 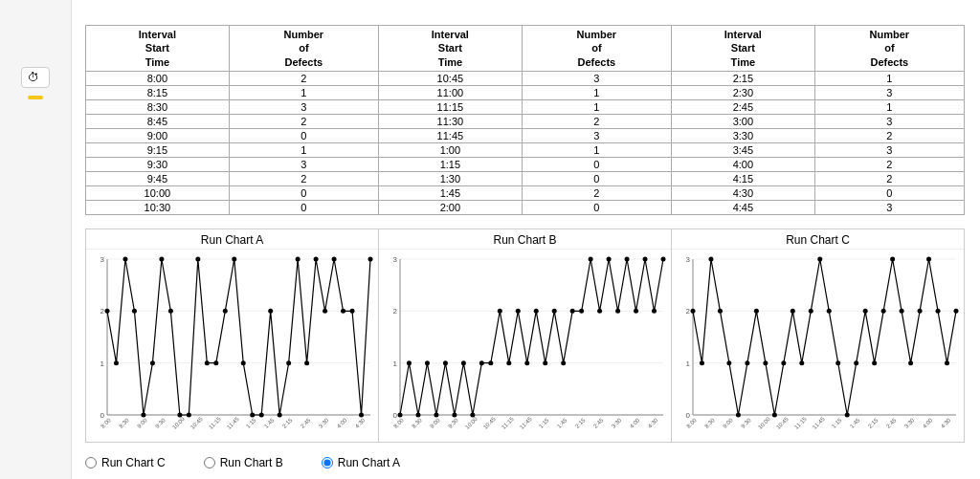 What do you see at coordinates (743, 120) in the screenshot?
I see `table-cell: 3:00` at bounding box center [743, 120].